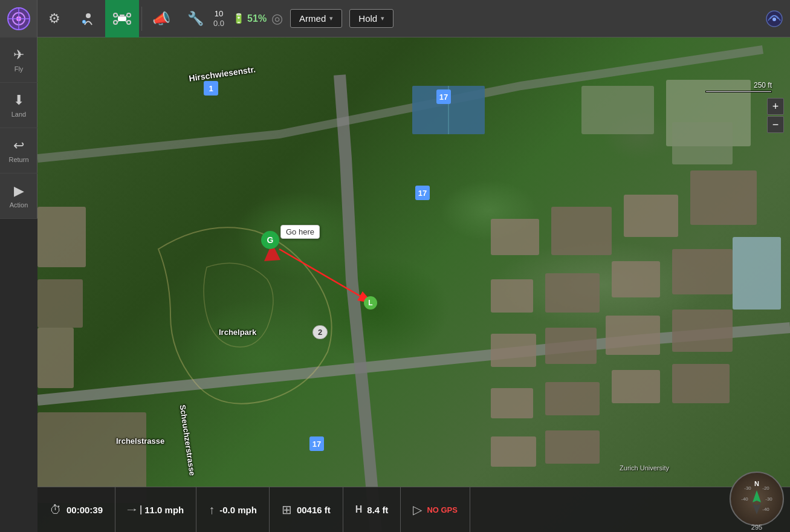 The width and height of the screenshot is (790, 532). Describe the element at coordinates (156, 510) in the screenshot. I see `speed-section: →| 11.0 mph` at that location.